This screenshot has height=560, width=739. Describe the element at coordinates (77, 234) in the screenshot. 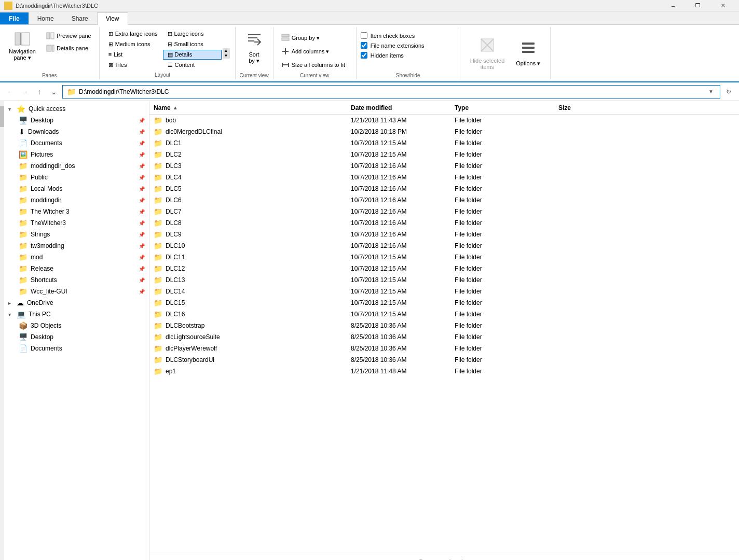

I see `sidebar-item-strings: 📁 Strings 📌` at that location.